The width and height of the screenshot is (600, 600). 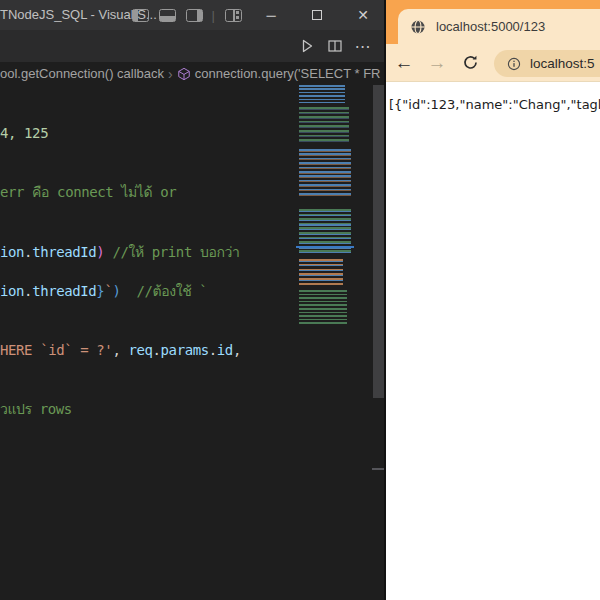 I want to click on code-line: 4, 125, so click(x=150, y=134).